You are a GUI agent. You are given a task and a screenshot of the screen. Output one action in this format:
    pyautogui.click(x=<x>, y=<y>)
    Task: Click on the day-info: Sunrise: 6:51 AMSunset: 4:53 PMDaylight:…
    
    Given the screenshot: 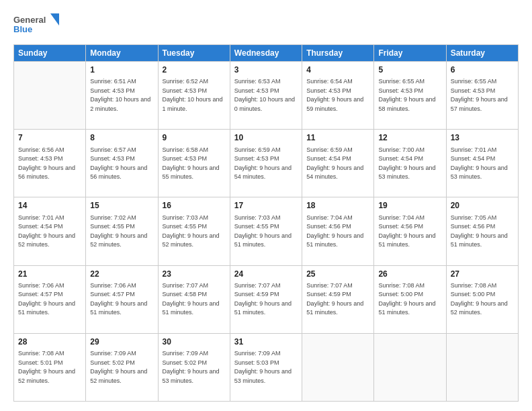 What is the action you would take?
    pyautogui.click(x=122, y=95)
    